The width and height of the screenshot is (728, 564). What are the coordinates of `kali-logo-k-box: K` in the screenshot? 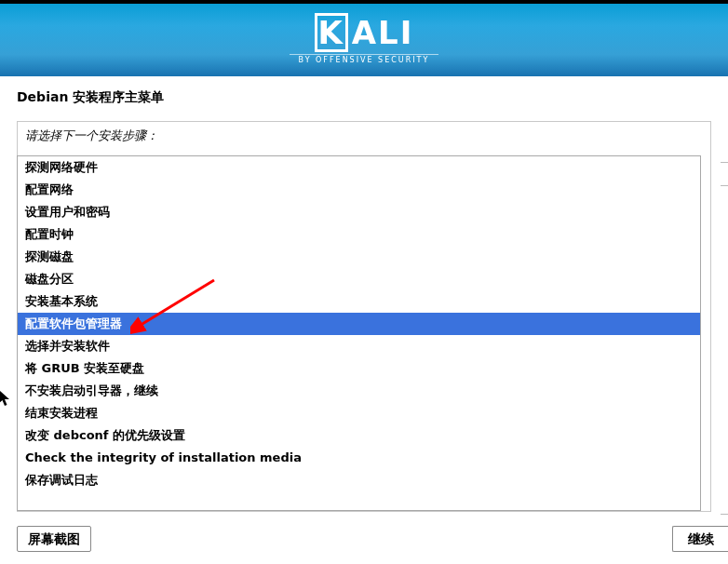 It's located at (331, 33).